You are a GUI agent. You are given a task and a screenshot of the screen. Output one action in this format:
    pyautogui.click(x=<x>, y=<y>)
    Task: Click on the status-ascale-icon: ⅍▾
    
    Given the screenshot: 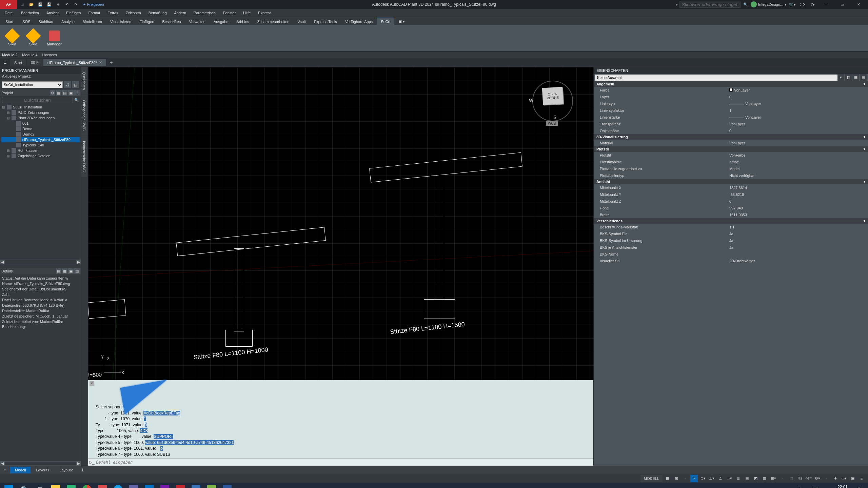 What is the action you would take?
    pyautogui.click(x=809, y=479)
    